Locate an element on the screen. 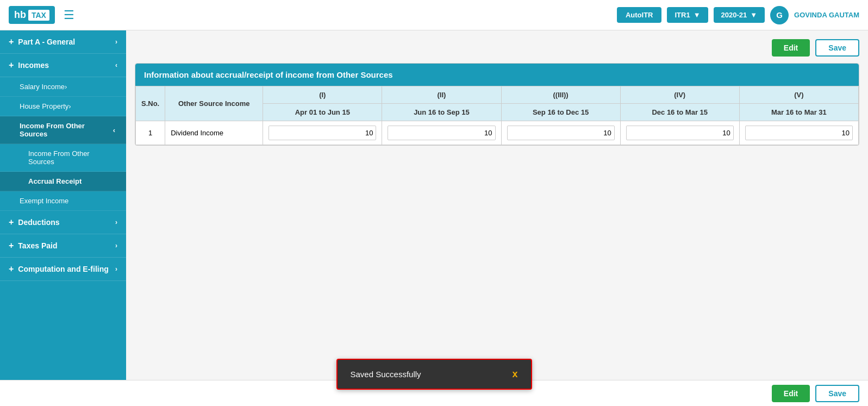 This screenshot has width=868, height=406. sidebar-label-salary: Salary Income is located at coordinates (42, 87).